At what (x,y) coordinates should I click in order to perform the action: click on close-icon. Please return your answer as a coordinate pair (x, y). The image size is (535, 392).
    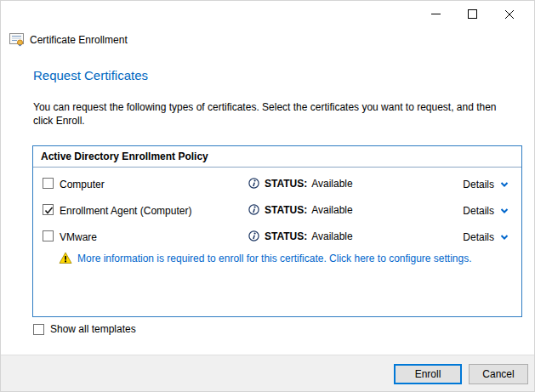
    Looking at the image, I should click on (509, 14).